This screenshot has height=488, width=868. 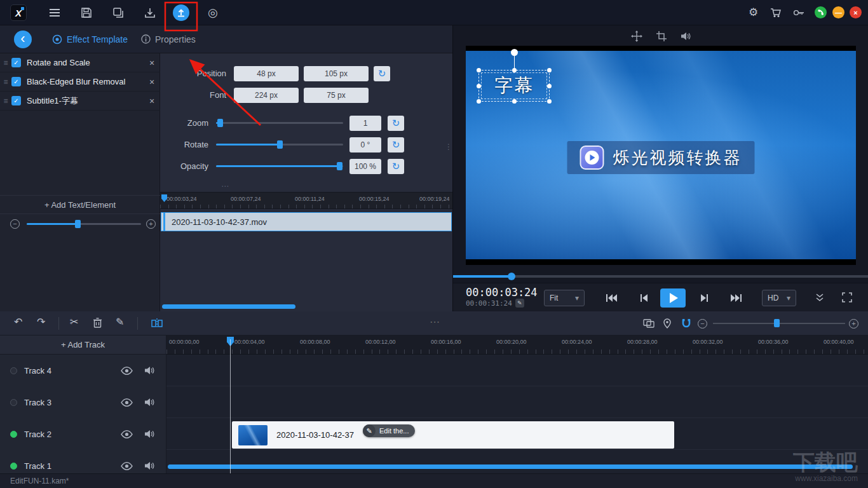 What do you see at coordinates (821, 13) in the screenshot?
I see `contact-button` at bounding box center [821, 13].